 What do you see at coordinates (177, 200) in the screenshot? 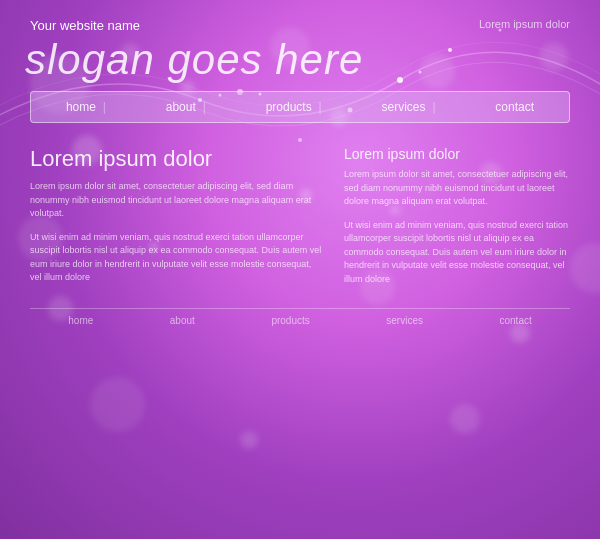
I see `left-para1: Lorem ipsum dolor sit amet, consectetuer…` at bounding box center [177, 200].